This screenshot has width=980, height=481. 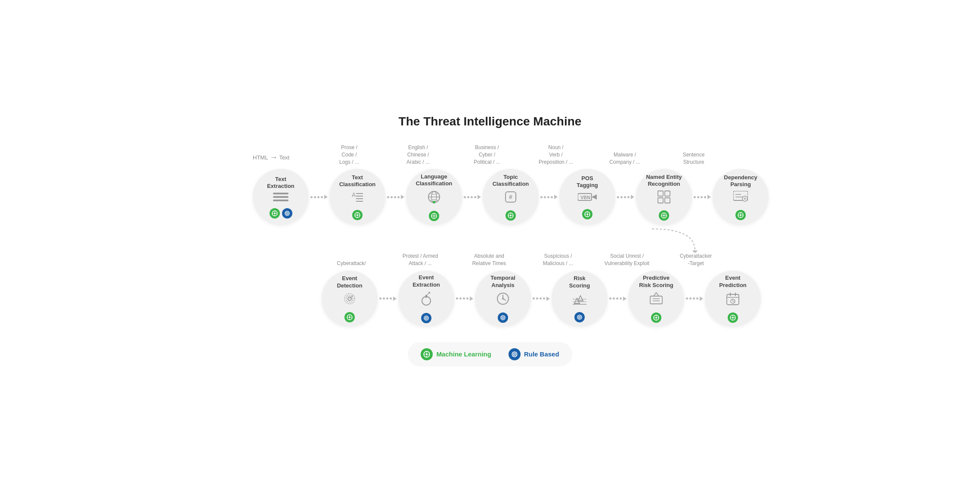 What do you see at coordinates (490, 184) in the screenshot?
I see `row1-container: HTML → Text Prose /Code /Logs / ... Engl…` at bounding box center [490, 184].